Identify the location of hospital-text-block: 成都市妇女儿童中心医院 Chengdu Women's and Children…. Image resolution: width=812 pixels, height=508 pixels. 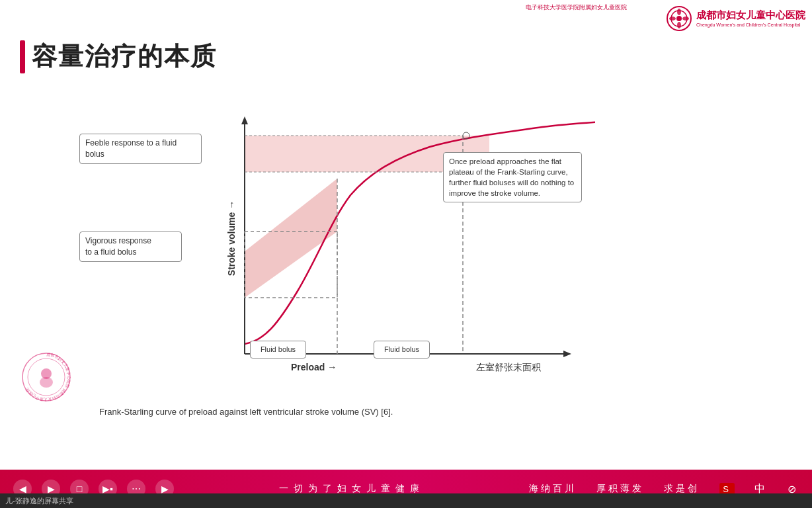
(751, 19).